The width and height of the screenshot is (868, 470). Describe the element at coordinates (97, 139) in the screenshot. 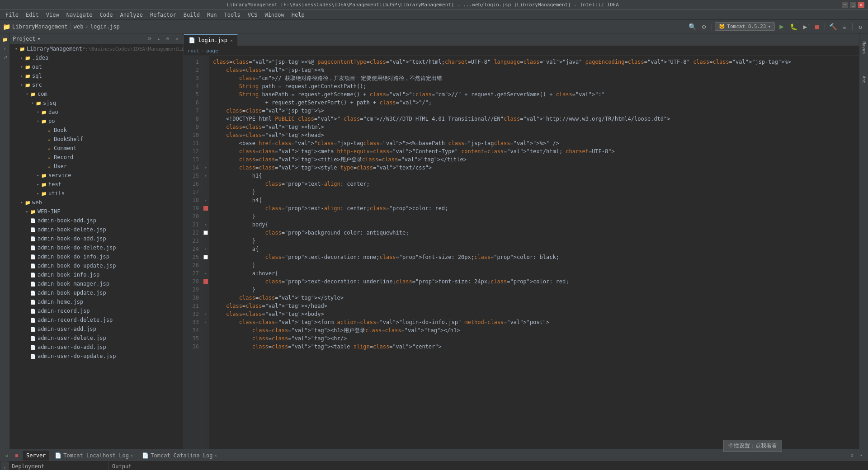

I see `tree-item: ☕BookShelf` at that location.